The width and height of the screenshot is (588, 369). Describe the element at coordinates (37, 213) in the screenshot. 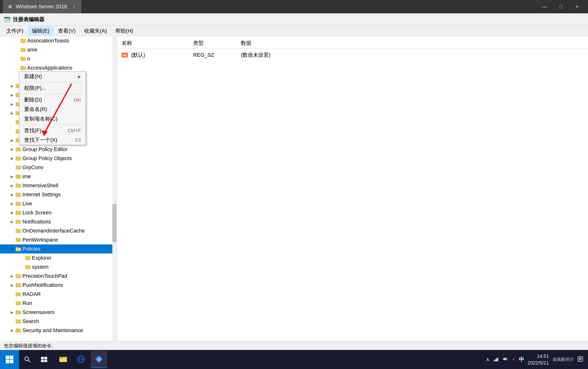

I see `tree-label: Lock Screen` at that location.